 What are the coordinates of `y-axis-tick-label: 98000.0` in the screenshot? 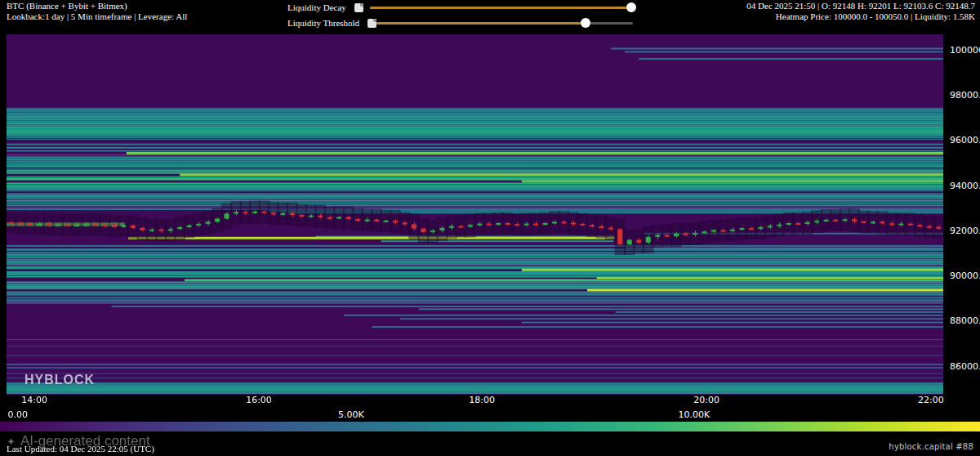 It's located at (965, 96).